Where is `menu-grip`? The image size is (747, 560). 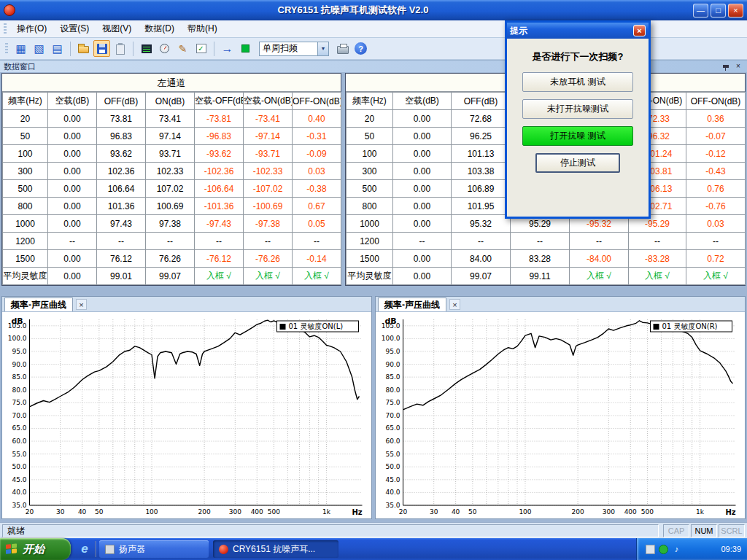
menu-grip is located at coordinates (5, 29).